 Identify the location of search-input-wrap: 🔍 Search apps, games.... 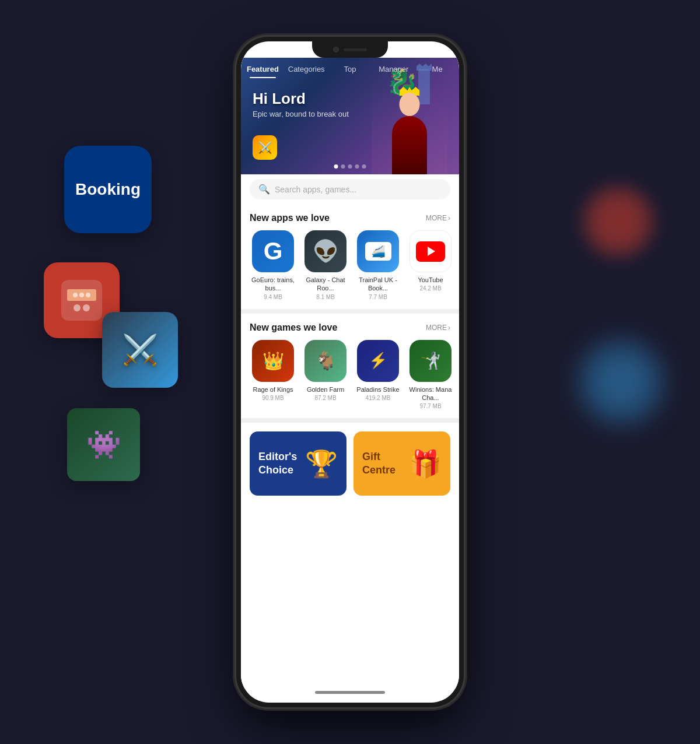
(350, 189).